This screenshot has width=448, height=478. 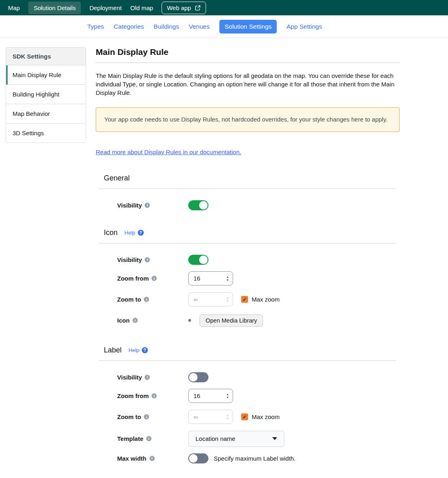 I want to click on icon-picker-label: Icon, so click(x=124, y=321).